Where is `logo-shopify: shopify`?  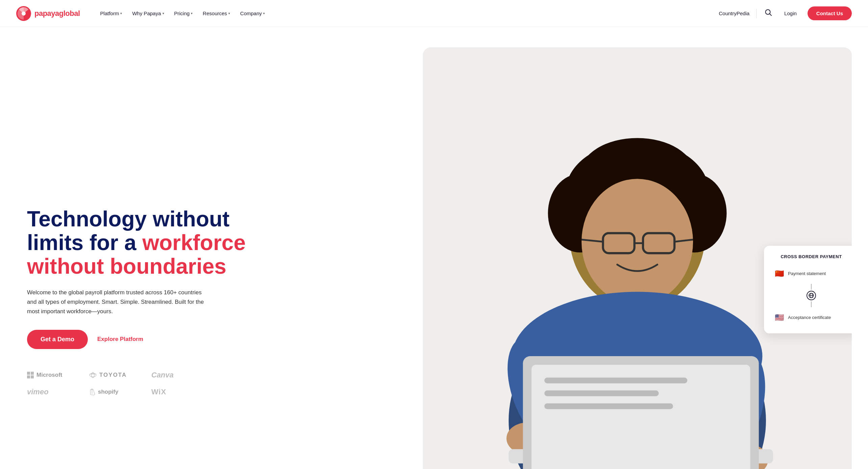
logo-shopify: shopify is located at coordinates (115, 392).